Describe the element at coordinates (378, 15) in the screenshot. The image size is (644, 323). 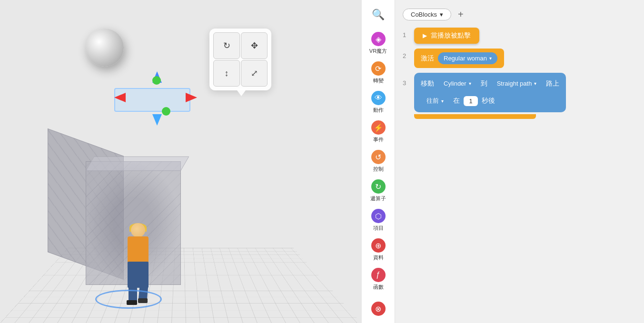
I see `search-button: 🔍` at that location.